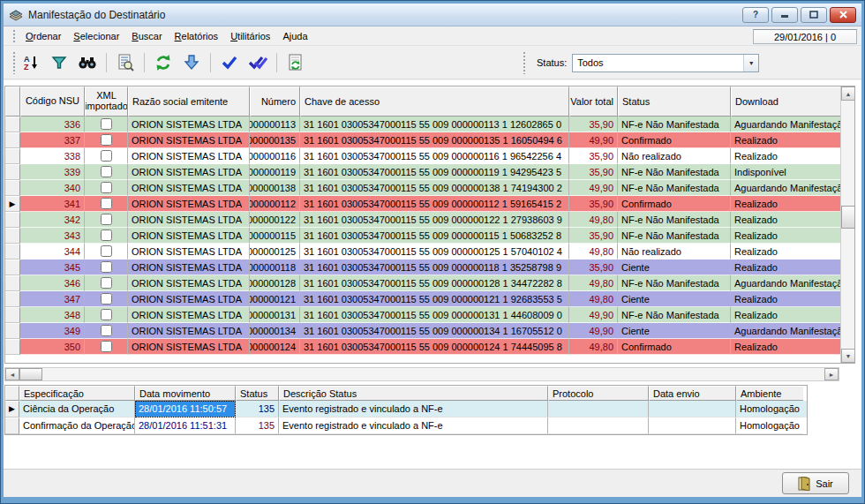  I want to click on column-header-especificacao: Especificação, so click(78, 394).